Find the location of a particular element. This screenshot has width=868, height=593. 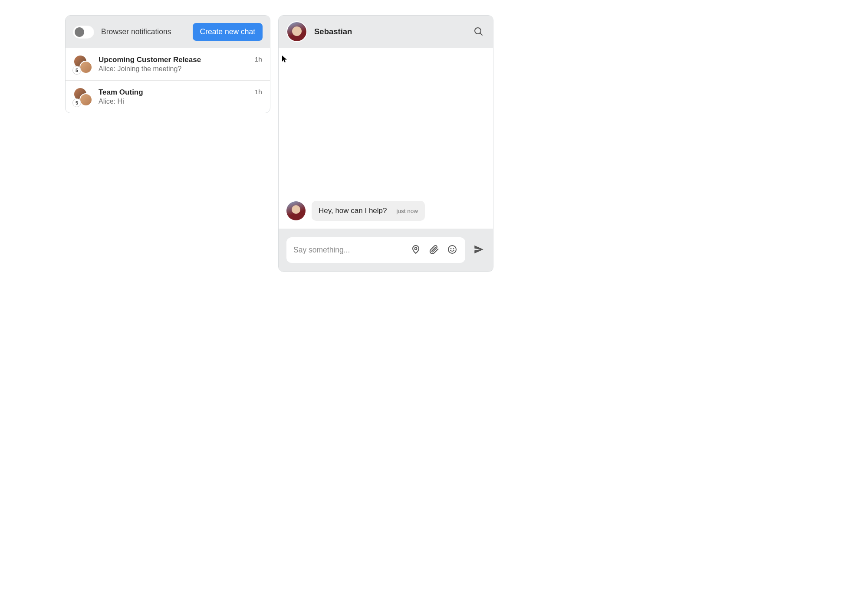

chat-list-item: 5 Team Outing Alice: Hi 1h is located at coordinates (168, 97).